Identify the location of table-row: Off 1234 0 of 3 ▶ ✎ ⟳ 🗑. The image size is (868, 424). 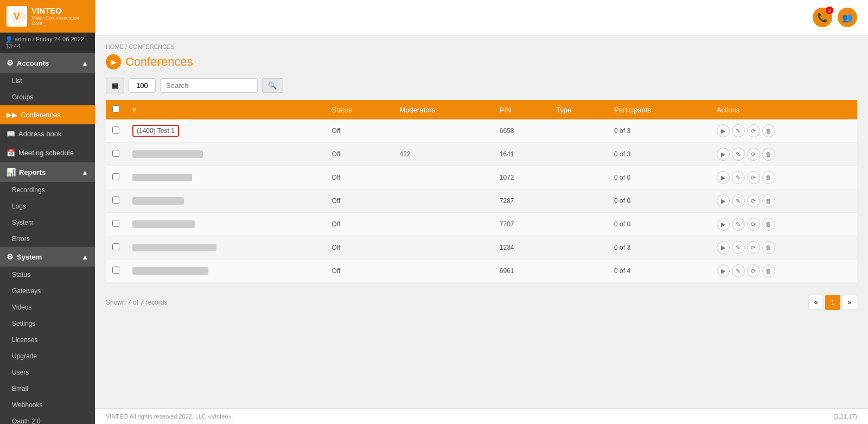
(482, 248).